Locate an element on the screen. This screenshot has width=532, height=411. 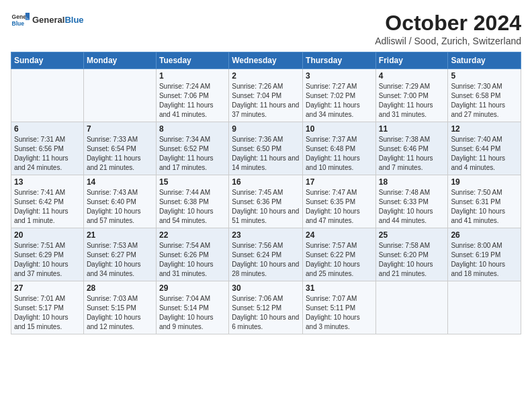
day-cell: 21Sunrise: 7:53 AMSunset: 6:27 PMDayligh… is located at coordinates (120, 255).